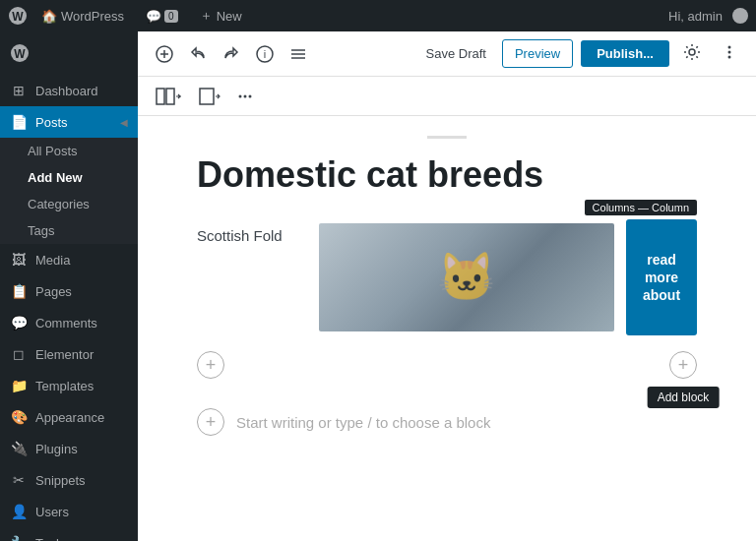  What do you see at coordinates (447, 96) in the screenshot?
I see `editor-toolbar2` at bounding box center [447, 96].